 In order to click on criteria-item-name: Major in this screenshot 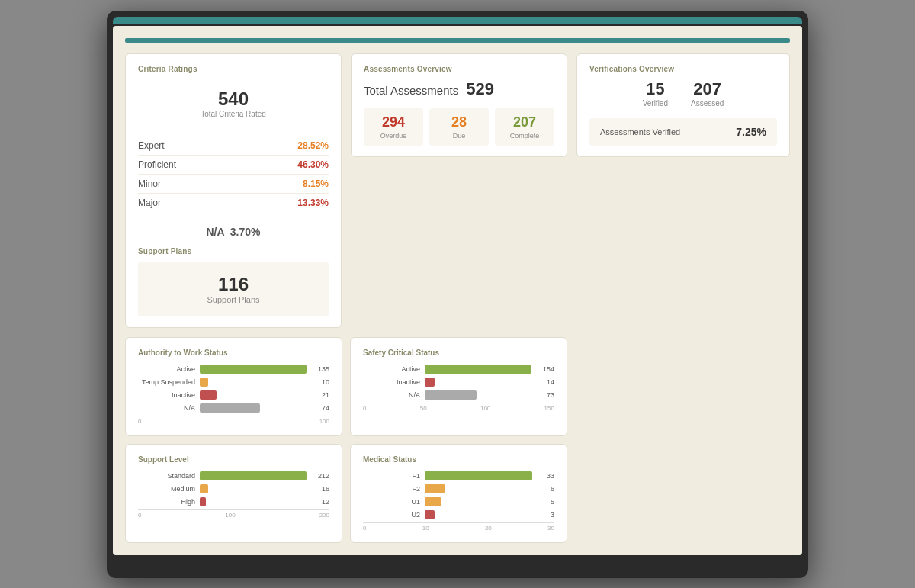, I will do `click(149, 203)`.